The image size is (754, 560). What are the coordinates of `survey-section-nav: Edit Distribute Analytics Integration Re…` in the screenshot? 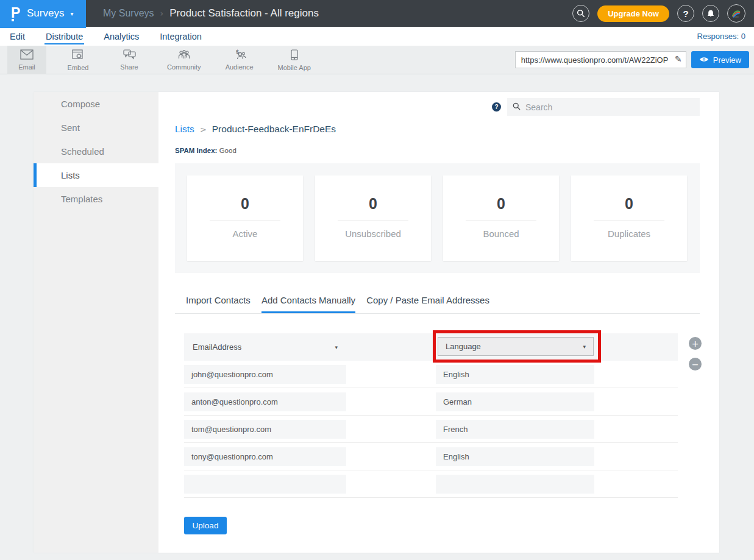 It's located at (377, 37).